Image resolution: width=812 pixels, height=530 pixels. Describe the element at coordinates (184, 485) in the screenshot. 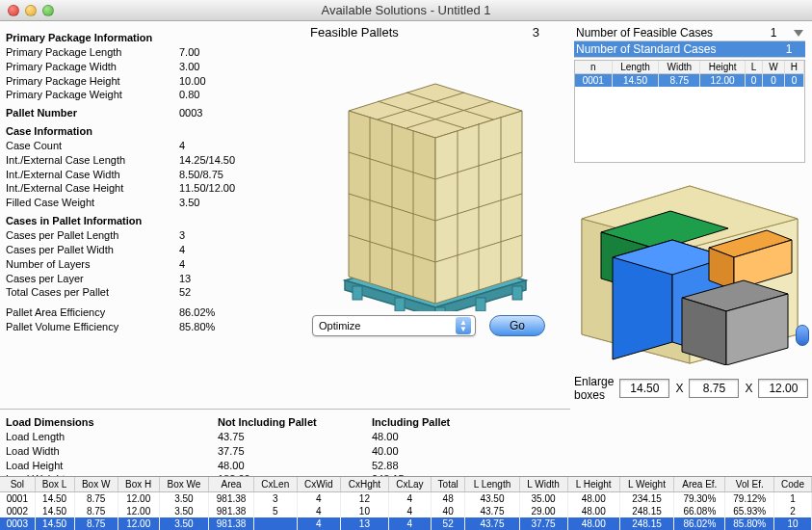

I see `solutions-header: Box We` at that location.